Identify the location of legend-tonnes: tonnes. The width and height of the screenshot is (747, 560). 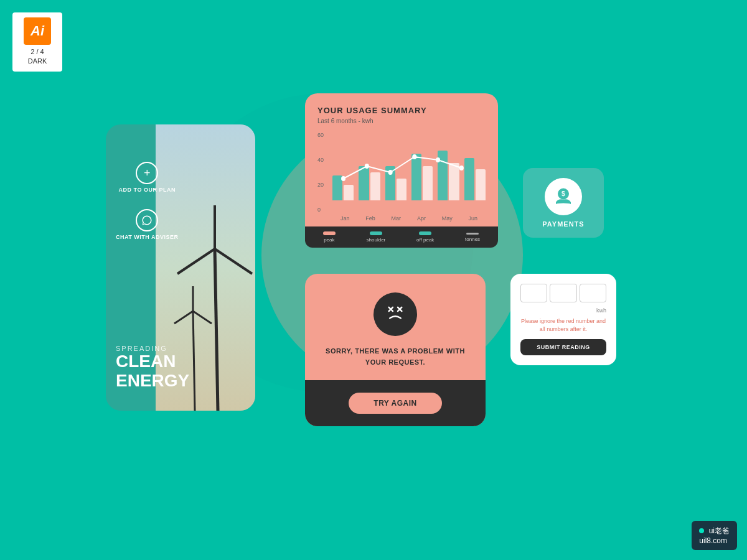
(472, 237).